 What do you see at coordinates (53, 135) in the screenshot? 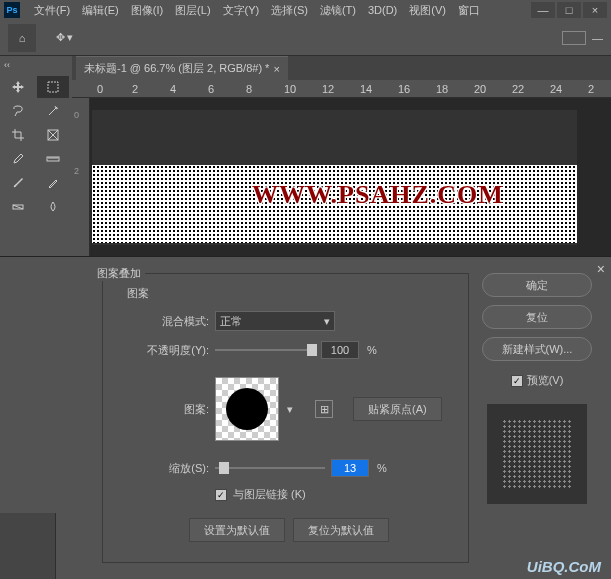
I see `frame-tool` at bounding box center [53, 135].